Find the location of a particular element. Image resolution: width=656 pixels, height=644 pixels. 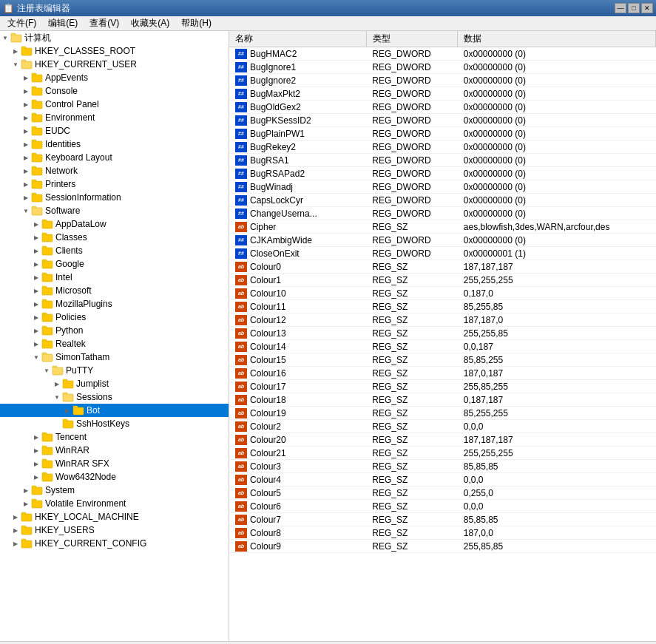

tree-item-google: ▶Google is located at coordinates (114, 264).